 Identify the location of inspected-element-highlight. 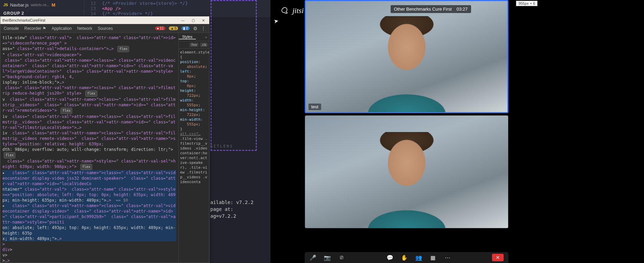
(233, 75).